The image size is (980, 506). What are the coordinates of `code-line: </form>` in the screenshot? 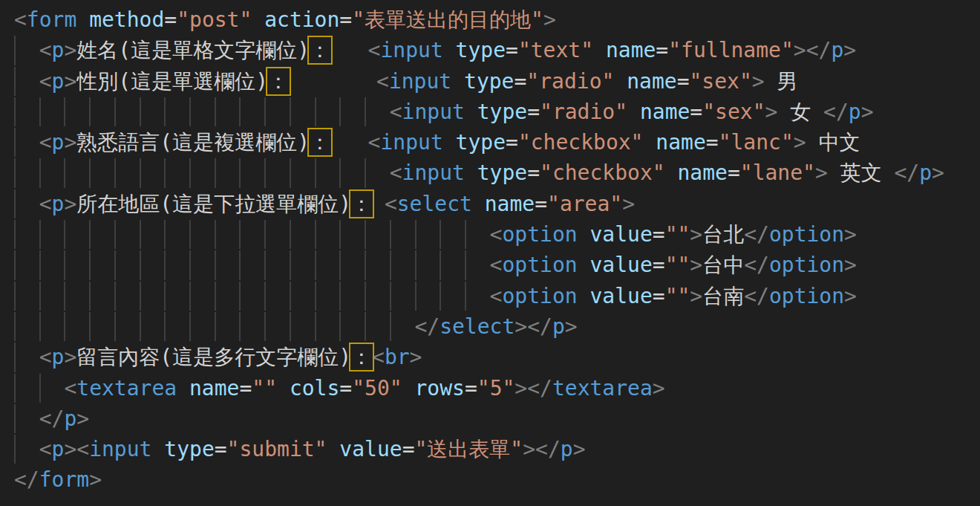 It's located at (497, 480).